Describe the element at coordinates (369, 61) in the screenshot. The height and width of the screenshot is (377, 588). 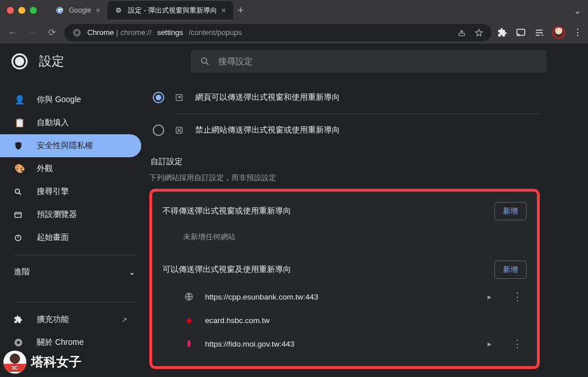
I see `settings-search: 搜尋設定` at that location.